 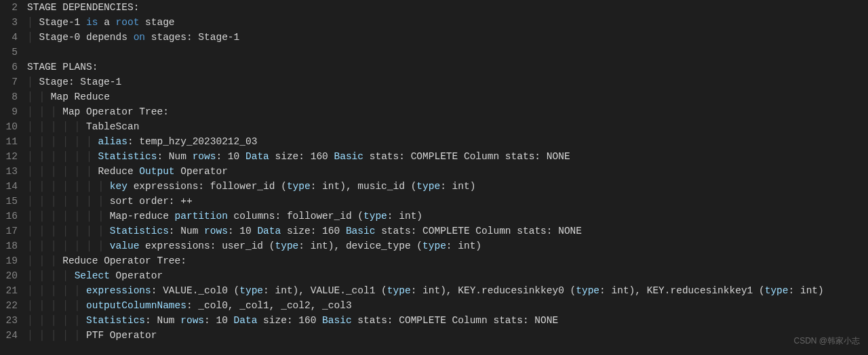 What do you see at coordinates (494, 291) in the screenshot?
I see `token: : int), KEY.reducesinkkey0 (` at bounding box center [494, 291].